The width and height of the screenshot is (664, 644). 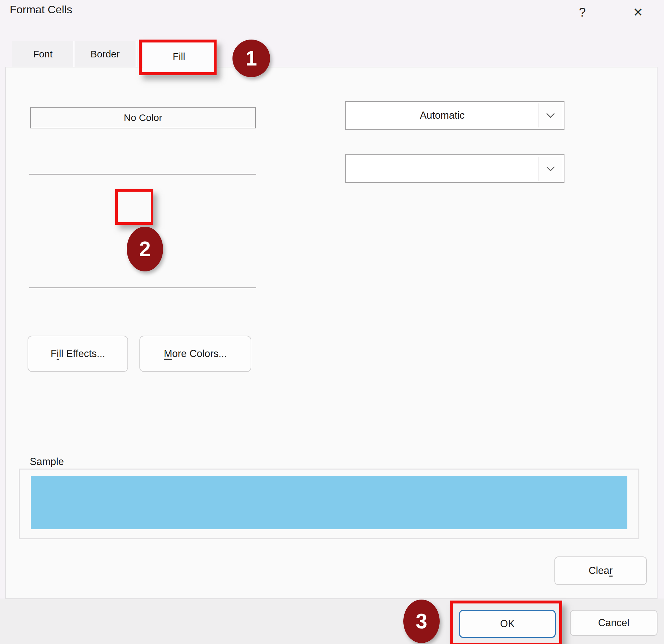 I want to click on no-color-button: No Color, so click(x=143, y=118).